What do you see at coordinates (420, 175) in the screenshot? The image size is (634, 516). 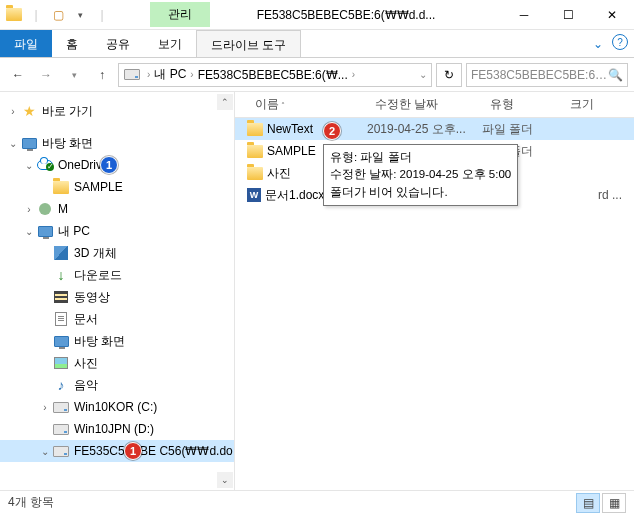 I see `tooltip: 유형: 파일 폴더 수정한 날짜: 2019-04-25 오후 5:00 폴더가…` at bounding box center [420, 175].